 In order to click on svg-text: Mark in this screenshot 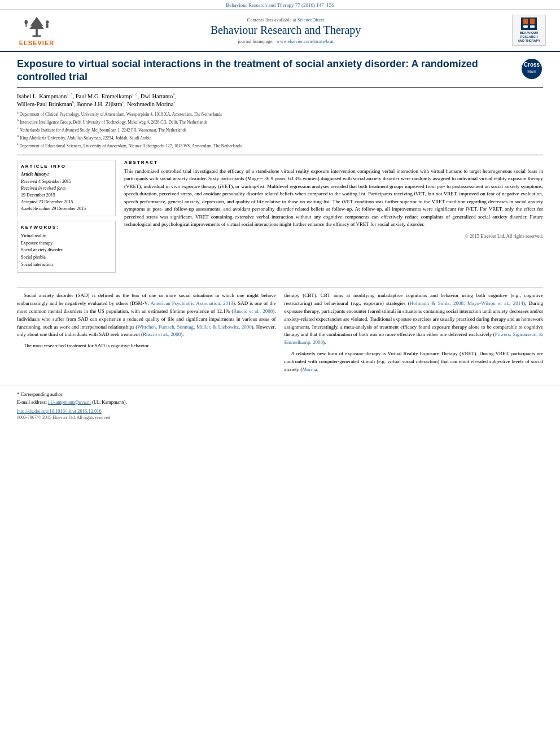, I will do `click(532, 71)`.